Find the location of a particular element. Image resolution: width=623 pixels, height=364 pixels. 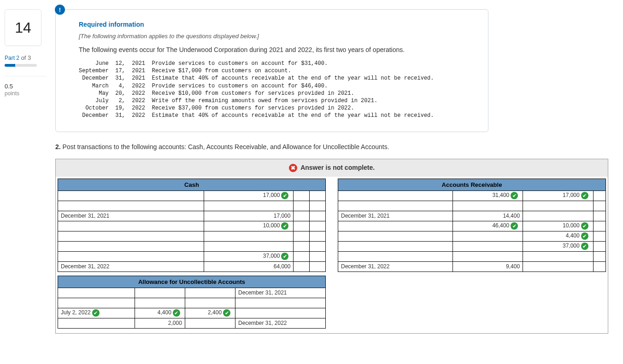

left-sidebar: 14 Part 2 of 3 0.5 points is located at coordinates (30, 171).